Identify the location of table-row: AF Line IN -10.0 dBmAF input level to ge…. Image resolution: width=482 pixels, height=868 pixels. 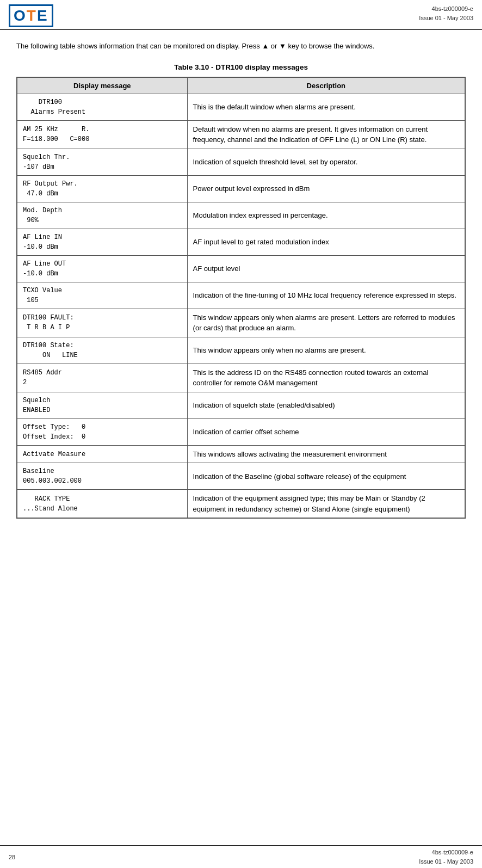
(241, 242).